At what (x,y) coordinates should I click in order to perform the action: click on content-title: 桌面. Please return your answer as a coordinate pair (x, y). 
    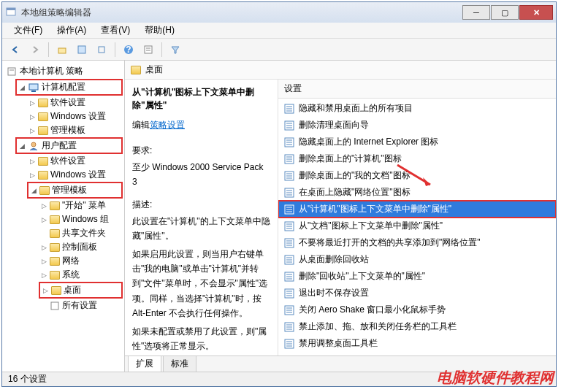
    Looking at the image, I should click on (154, 70).